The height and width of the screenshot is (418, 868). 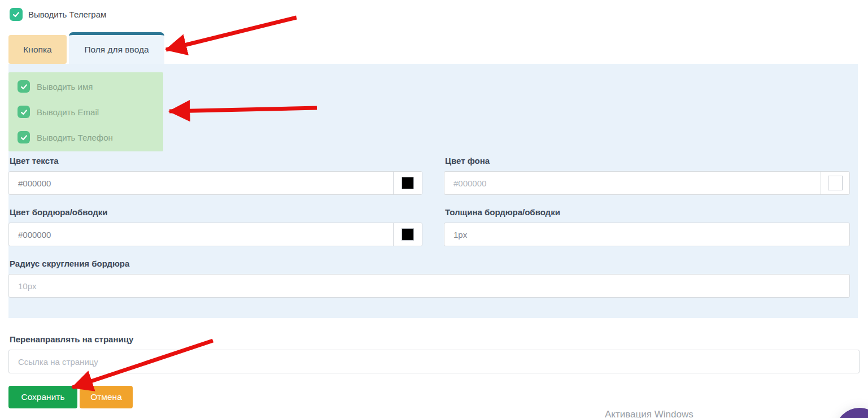 I want to click on border-width-field: Толщина бордюра/обводки, so click(x=647, y=227).